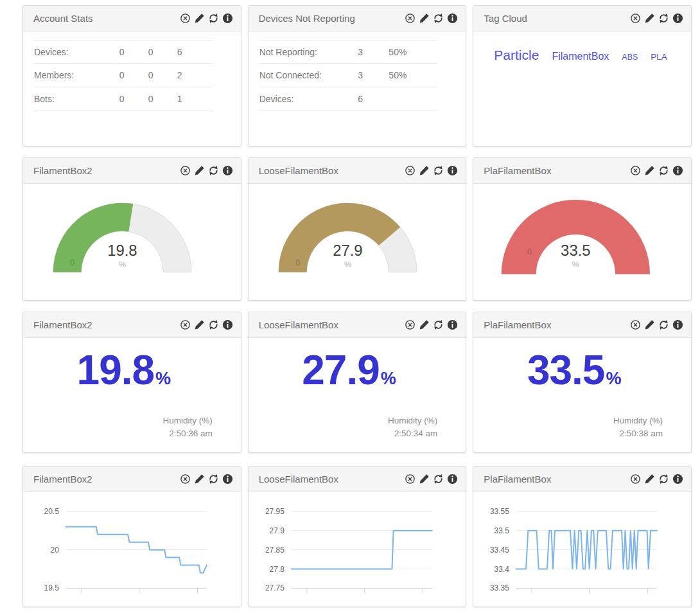  Describe the element at coordinates (77, 52) in the screenshot. I see `row-label: Devices:` at that location.